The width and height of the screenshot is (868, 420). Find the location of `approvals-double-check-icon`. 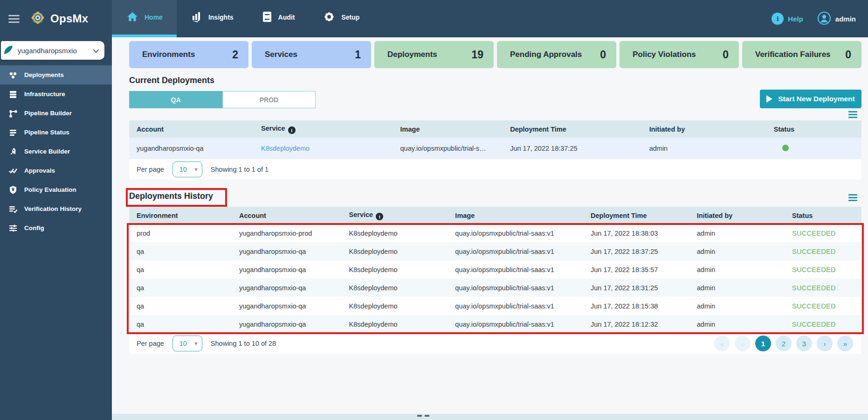

approvals-double-check-icon is located at coordinates (13, 171).